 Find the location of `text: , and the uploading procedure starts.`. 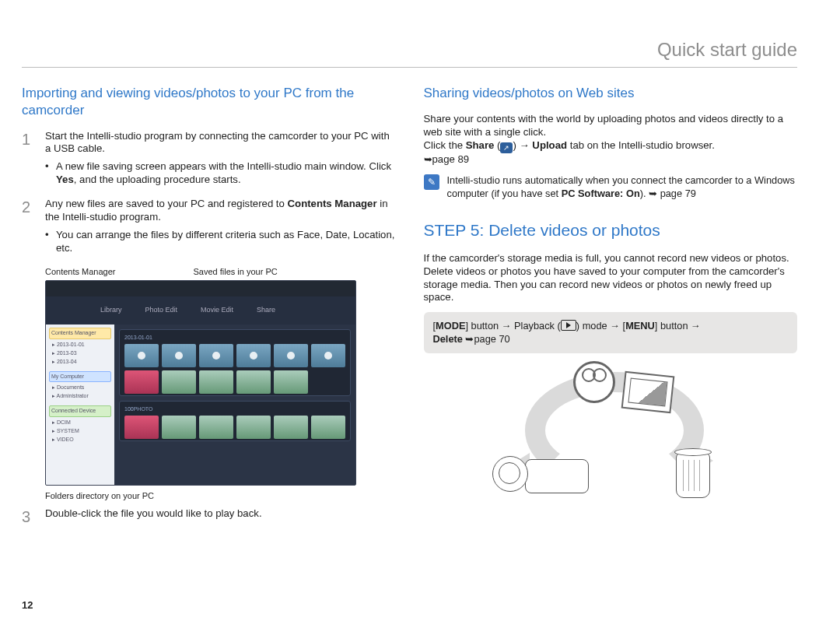

text: , and the uploading procedure starts. is located at coordinates (157, 179).